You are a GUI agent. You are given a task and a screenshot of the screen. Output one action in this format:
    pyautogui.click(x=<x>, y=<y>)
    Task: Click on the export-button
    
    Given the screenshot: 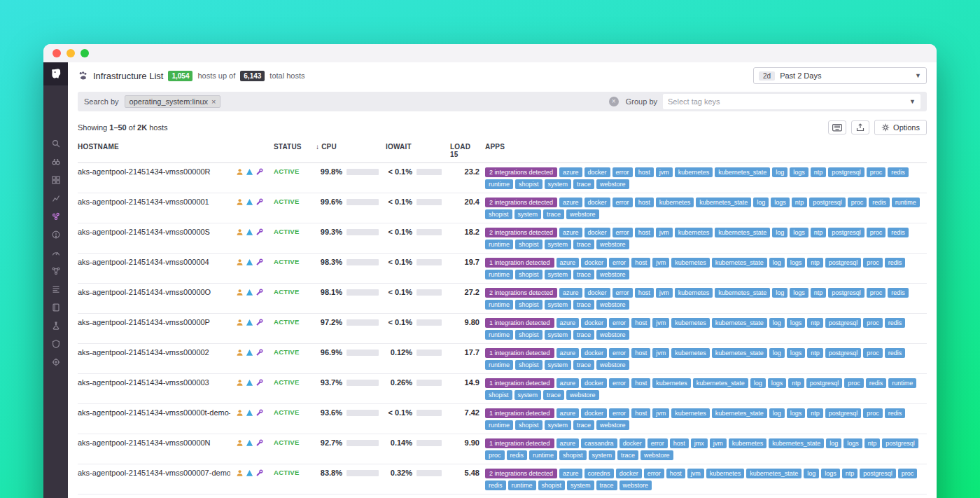 What is the action you would take?
    pyautogui.click(x=860, y=127)
    